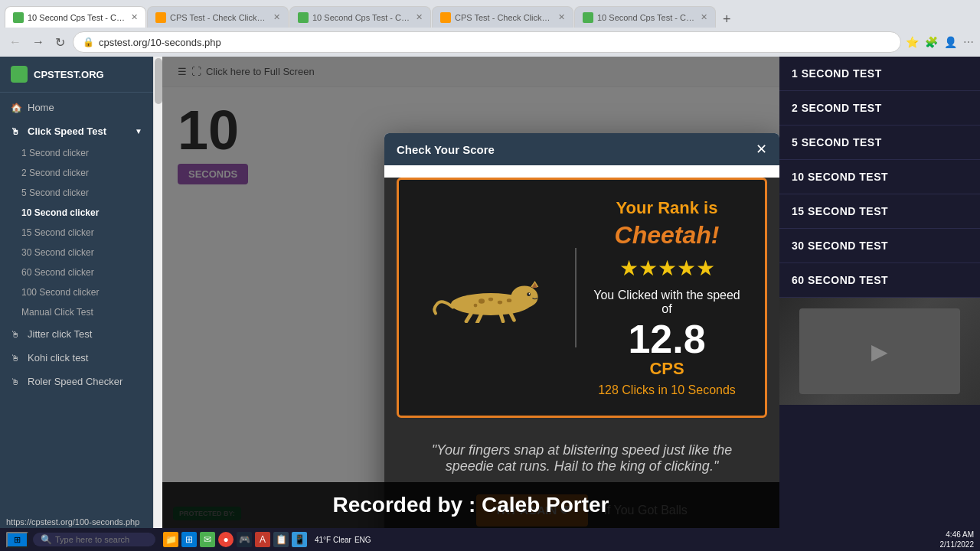 Image resolution: width=980 pixels, height=551 pixels. Describe the element at coordinates (582, 458) in the screenshot. I see `modal-quote: "Your fingers snap at blistering speed j…` at that location.